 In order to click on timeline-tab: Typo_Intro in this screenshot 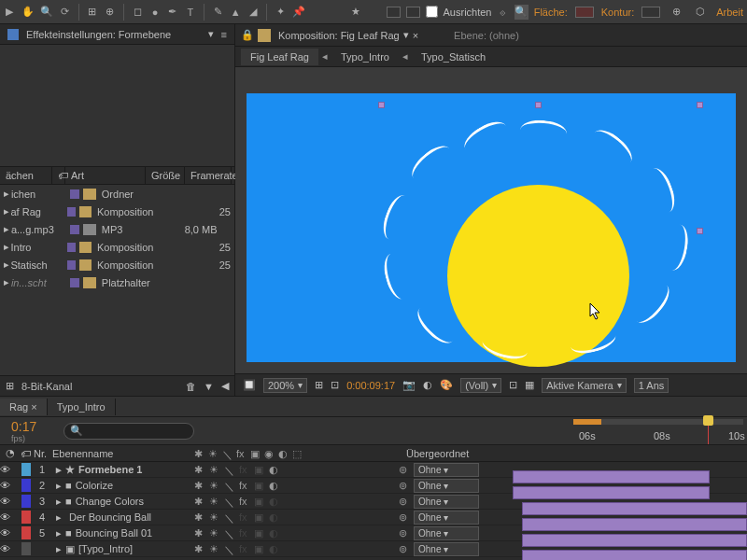, I will do `click(82, 407)`.